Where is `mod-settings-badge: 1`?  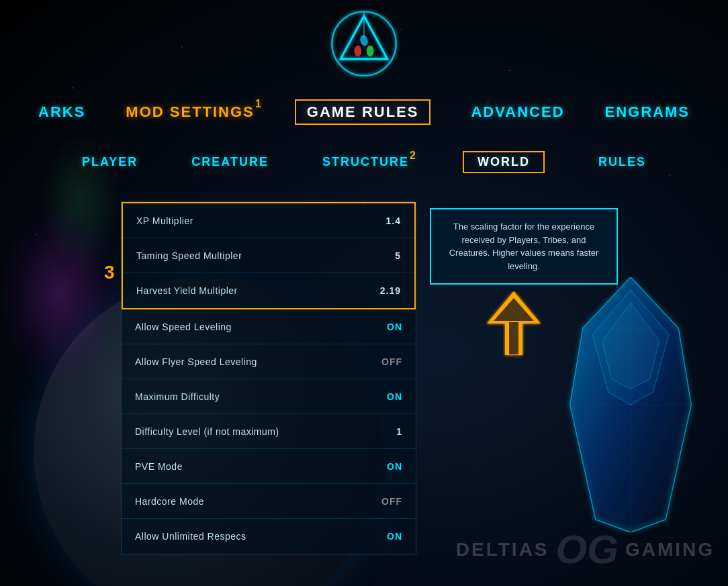 mod-settings-badge: 1 is located at coordinates (259, 104).